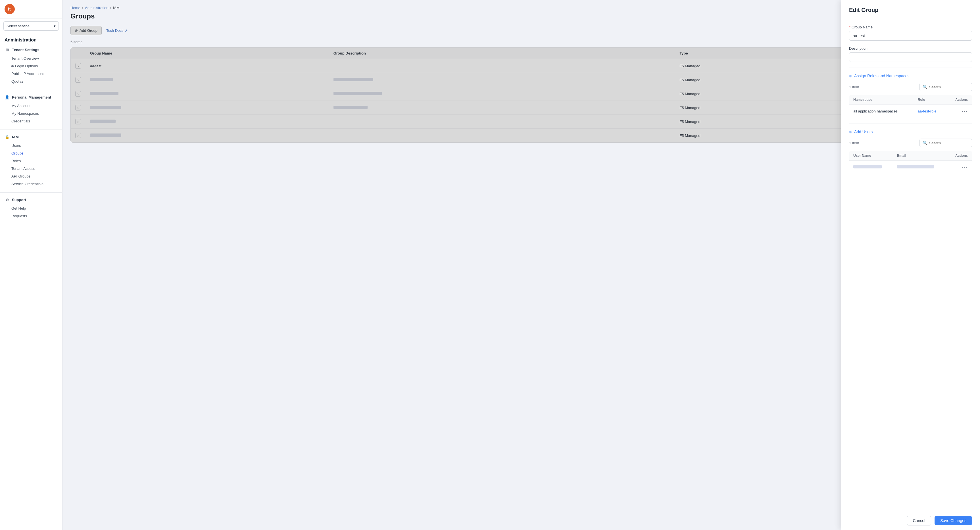  Describe the element at coordinates (31, 216) in the screenshot. I see `sidebar-item-requests: Requests` at that location.